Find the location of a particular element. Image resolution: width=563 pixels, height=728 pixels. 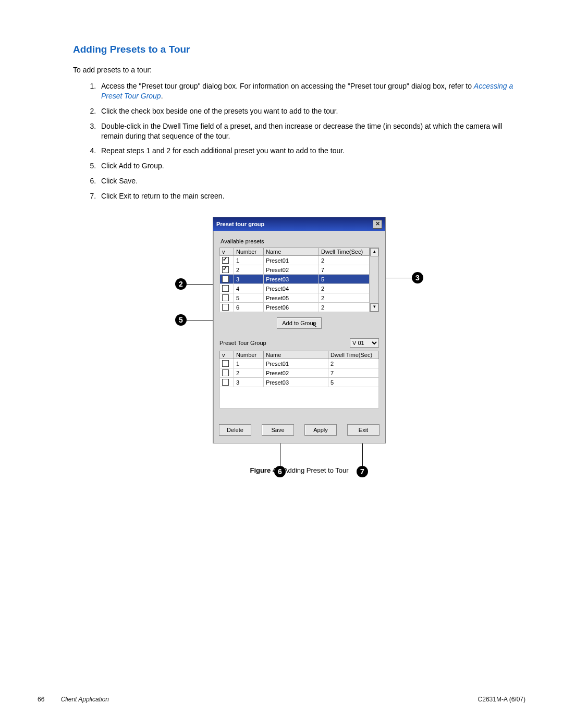

step-7: Click Exit to return to the main screen. is located at coordinates (312, 196).